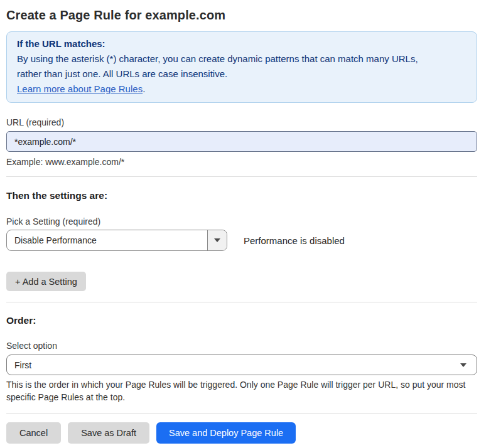 Image resolution: width=496 pixels, height=448 pixels. I want to click on url-example-text: Example: www.example.com/*, so click(242, 162).